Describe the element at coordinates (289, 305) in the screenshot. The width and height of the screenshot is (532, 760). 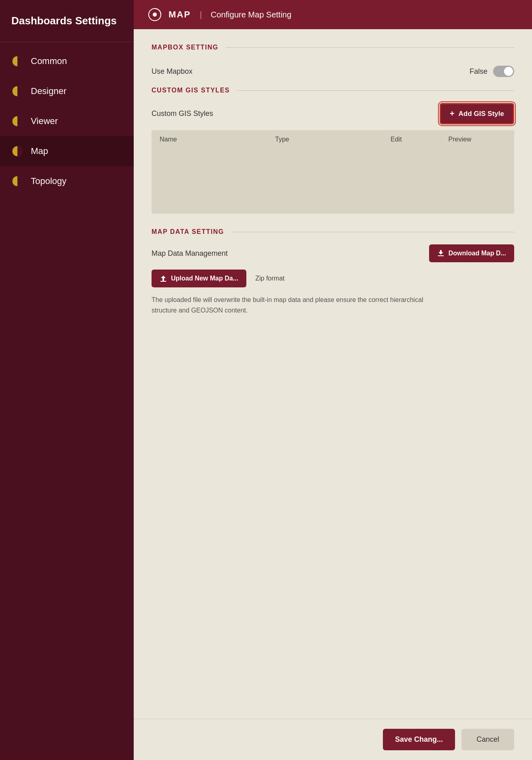
I see `upload-info-text: The uploaded file will overwrite the bui…` at that location.